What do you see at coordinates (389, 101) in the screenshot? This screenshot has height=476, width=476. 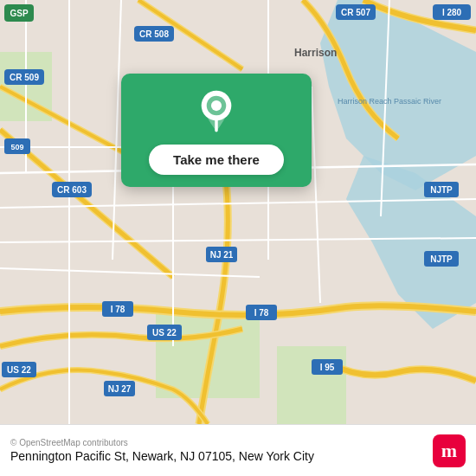 I see `svg-text: Harrison Reach Passaic River` at bounding box center [389, 101].